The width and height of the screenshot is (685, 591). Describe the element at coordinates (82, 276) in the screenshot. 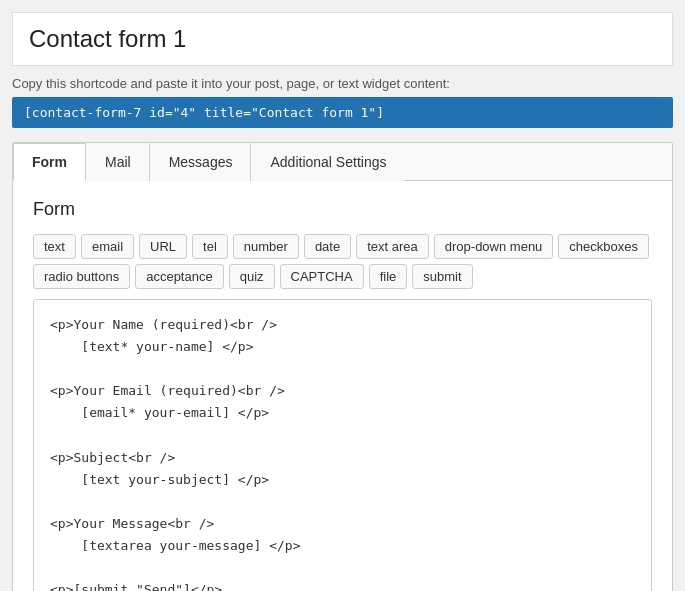

I see `tag-btn-radio: radio buttons` at that location.